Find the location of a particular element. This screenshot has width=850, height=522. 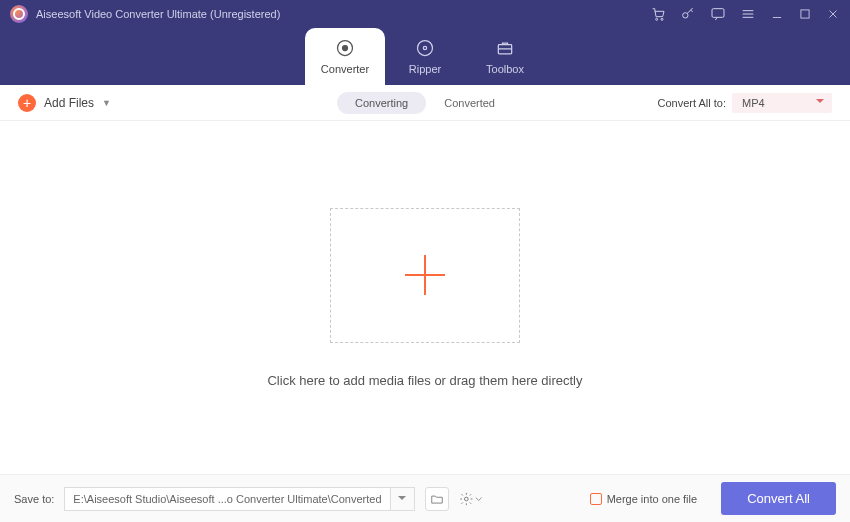

disc-icon is located at coordinates (425, 48).